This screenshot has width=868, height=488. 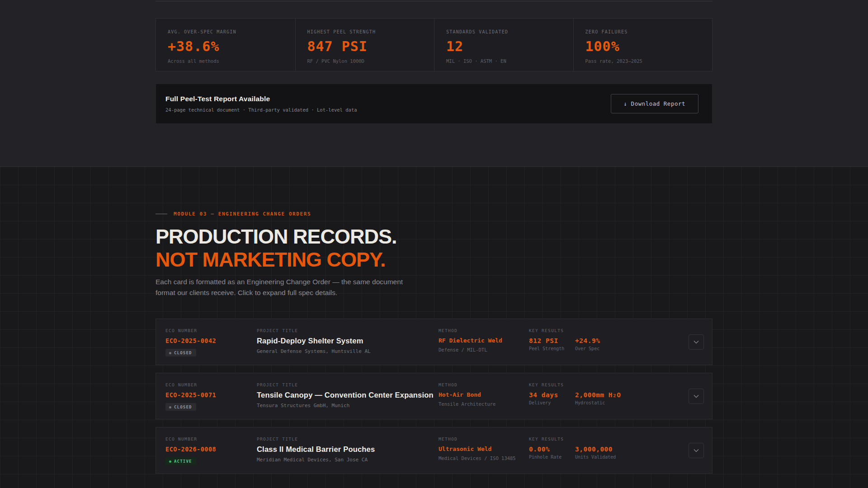 What do you see at coordinates (609, 400) in the screenshot?
I see `key-results-column: KEY RESULTS 34 days Delivery 2,000mm H₂O…` at bounding box center [609, 400].